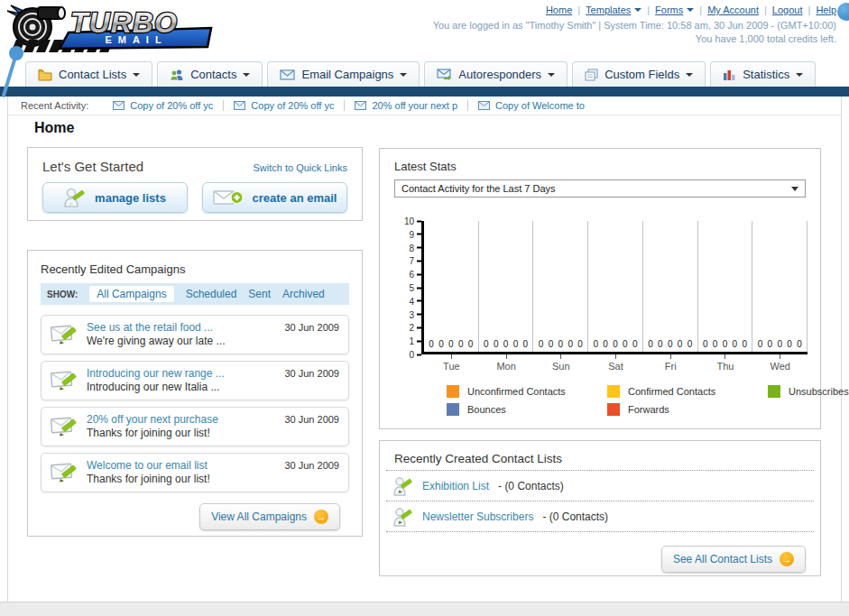 This screenshot has height=616, width=849. I want to click on autoresponder-icon, so click(444, 75).